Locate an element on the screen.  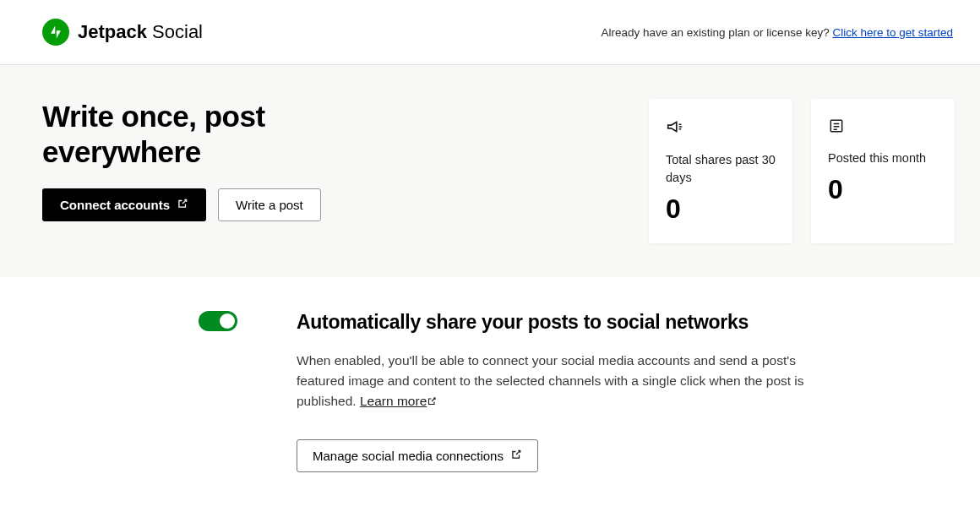
auto-share-toggle is located at coordinates (218, 321).